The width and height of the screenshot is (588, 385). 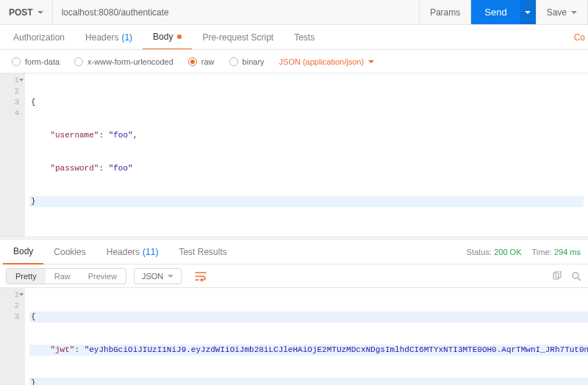 I want to click on copy-icon, so click(x=557, y=276).